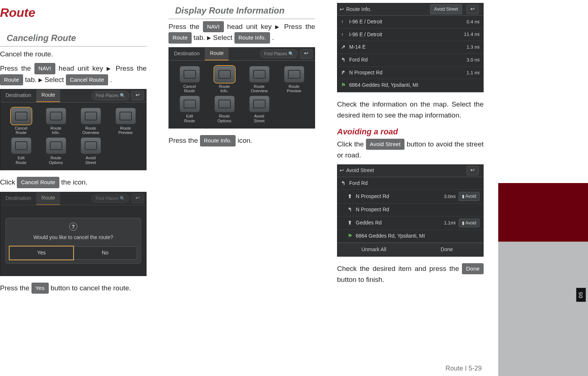  What do you see at coordinates (410, 211) in the screenshot?
I see `screenshot-avoid-street-list: ↩ Avoid Street ↩ ↰Ford Rd⬆N Prospect Rd3…` at bounding box center [410, 211].